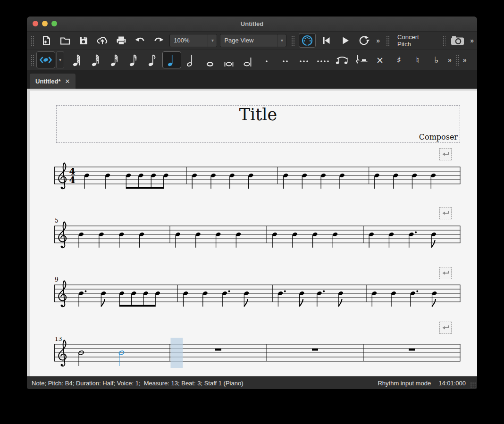  I want to click on undo-button, so click(140, 41).